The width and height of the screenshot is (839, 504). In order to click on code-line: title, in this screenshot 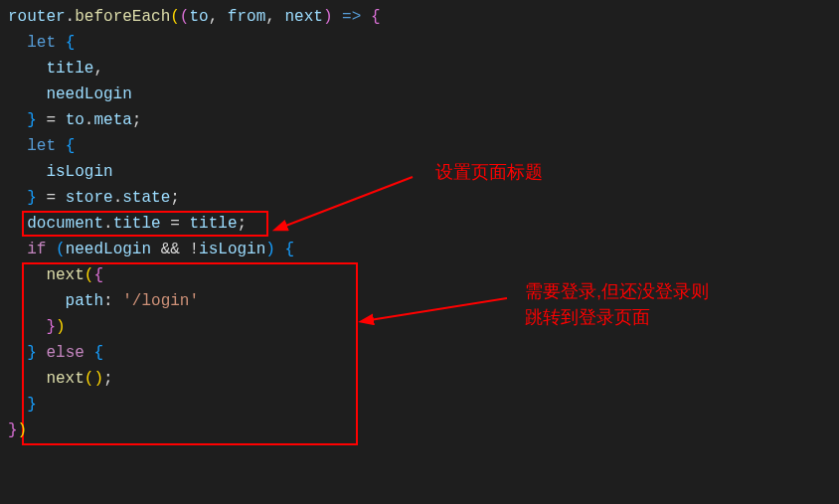, I will do `click(423, 69)`.